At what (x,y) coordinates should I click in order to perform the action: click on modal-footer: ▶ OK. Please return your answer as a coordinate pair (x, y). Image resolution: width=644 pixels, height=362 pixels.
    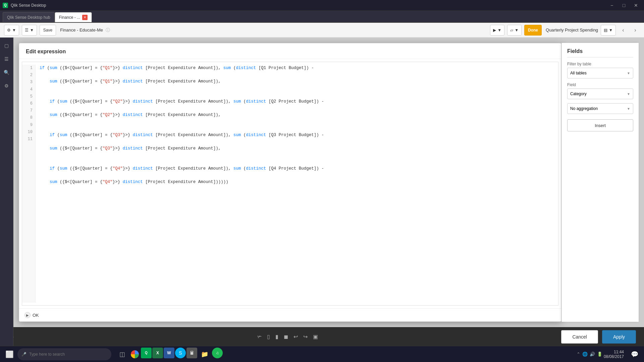
    Looking at the image, I should click on (290, 315).